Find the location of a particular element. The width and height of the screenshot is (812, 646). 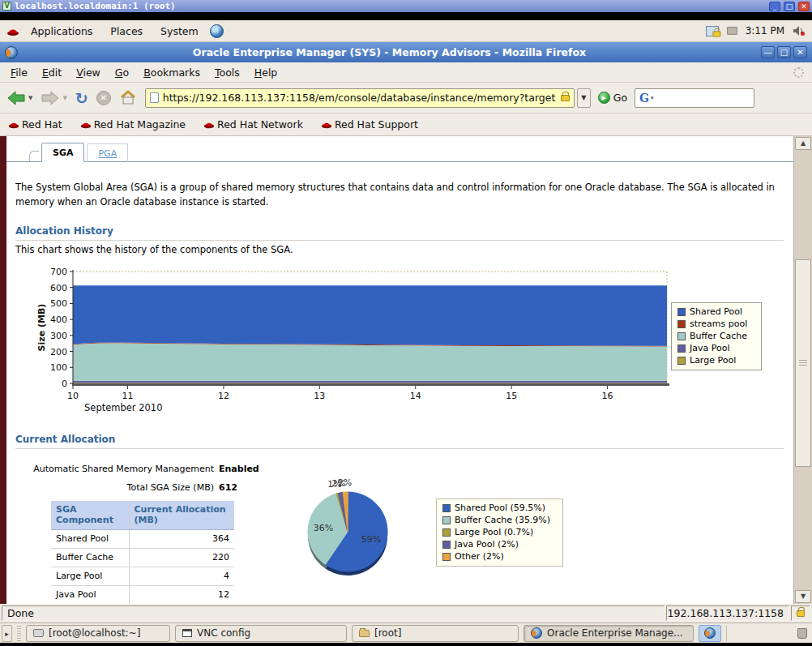

menu-help: Help is located at coordinates (266, 73).